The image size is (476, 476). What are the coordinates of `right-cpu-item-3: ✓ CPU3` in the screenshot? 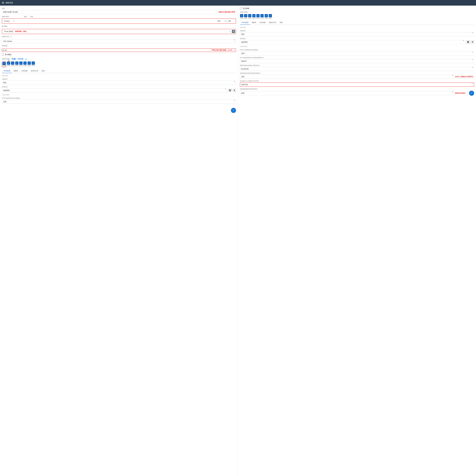 It's located at (254, 17).